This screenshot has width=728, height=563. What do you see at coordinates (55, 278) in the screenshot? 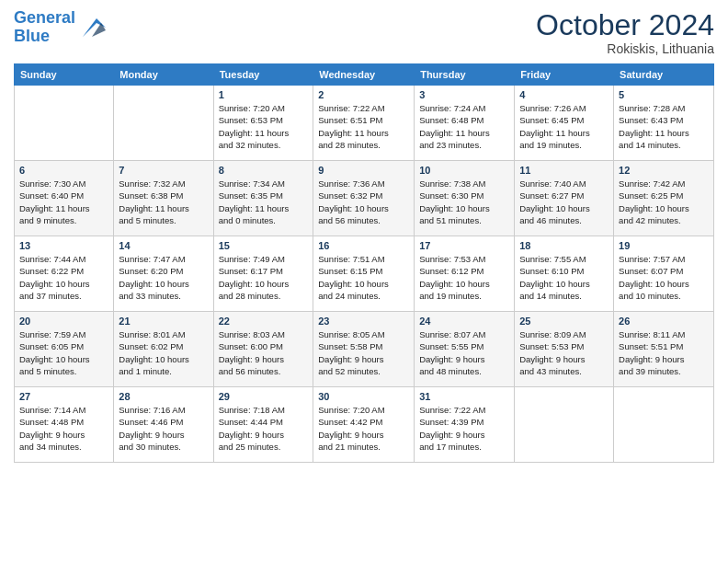
I see `day-info: Sunrise: 7:44 AM Sunset: 6:22 PM Dayligh…` at bounding box center [55, 278].